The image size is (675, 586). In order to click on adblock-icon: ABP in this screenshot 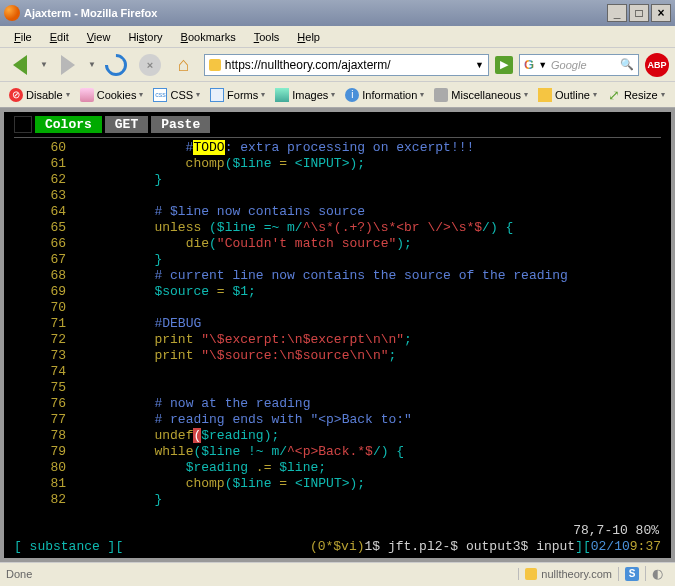, I will do `click(657, 65)`.